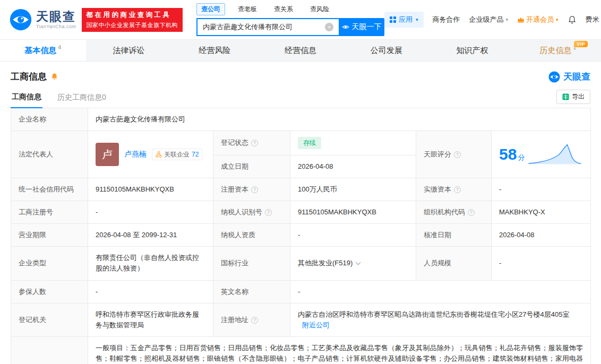 This screenshot has width=601, height=364. I want to click on search-tab-boss: 查老板, so click(247, 10).